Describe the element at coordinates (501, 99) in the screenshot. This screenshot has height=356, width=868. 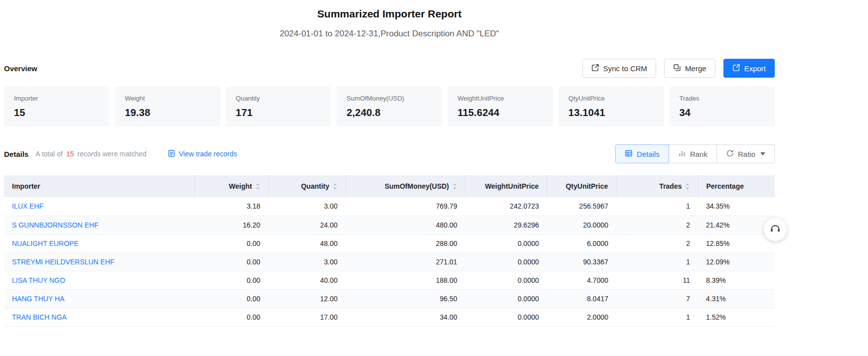
I see `stat-label: WeightUnitPrice` at that location.